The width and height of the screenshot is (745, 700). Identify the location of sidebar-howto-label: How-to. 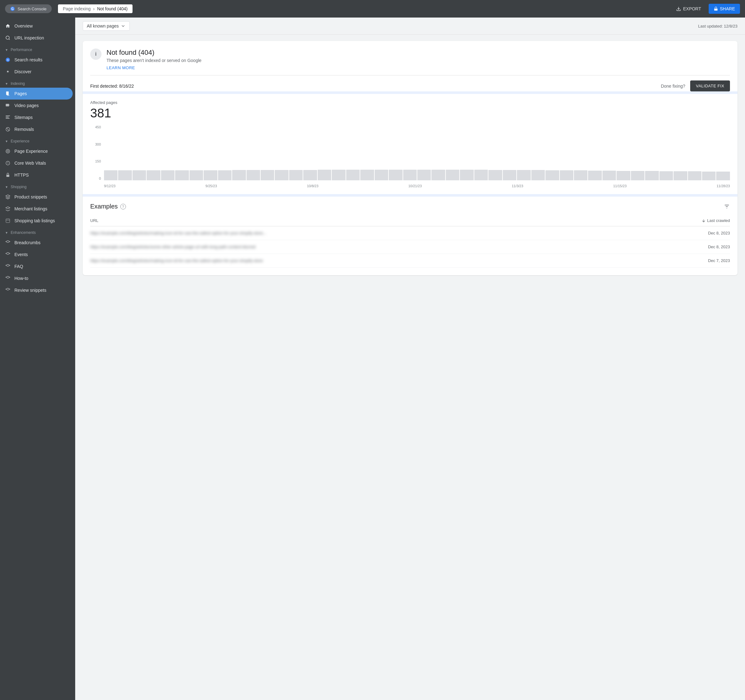
(21, 278).